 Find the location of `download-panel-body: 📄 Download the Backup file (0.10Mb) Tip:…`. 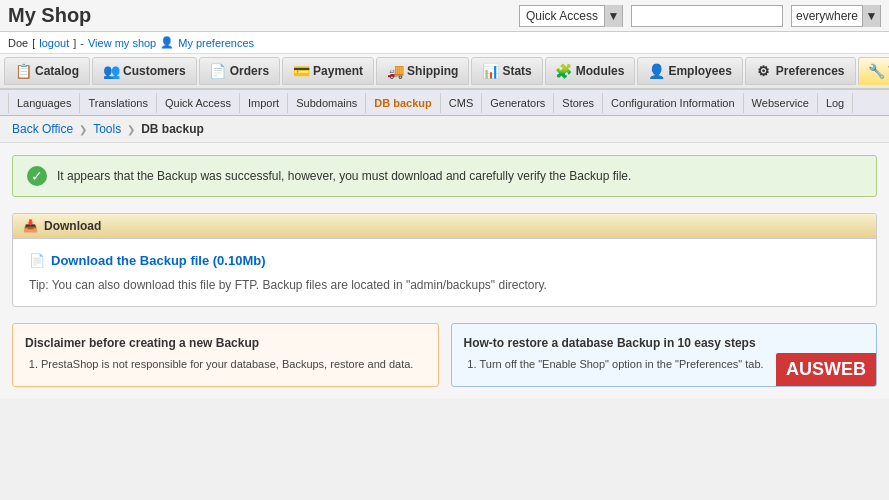

download-panel-body: 📄 Download the Backup file (0.10Mb) Tip:… is located at coordinates (444, 272).